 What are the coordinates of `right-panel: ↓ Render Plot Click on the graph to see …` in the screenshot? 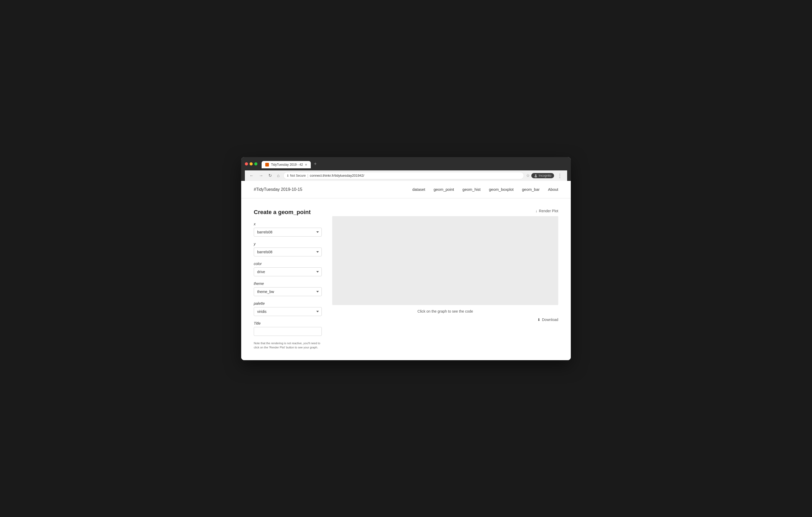 It's located at (445, 279).